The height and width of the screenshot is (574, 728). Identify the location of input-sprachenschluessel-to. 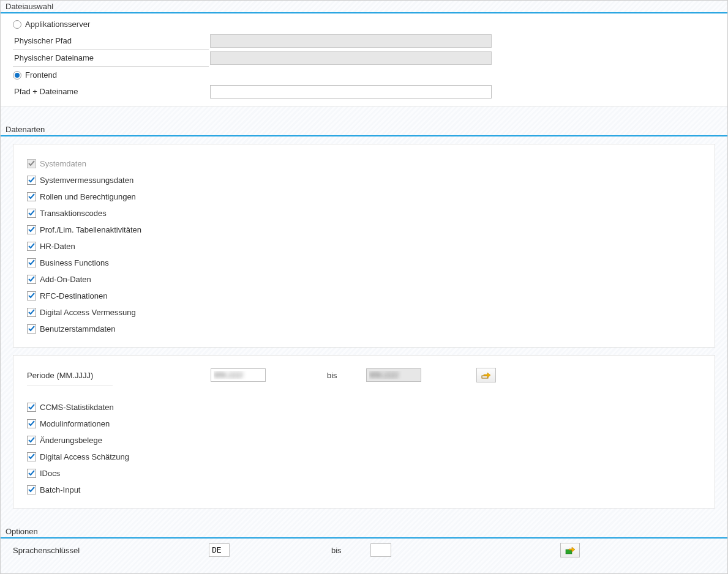
(381, 550).